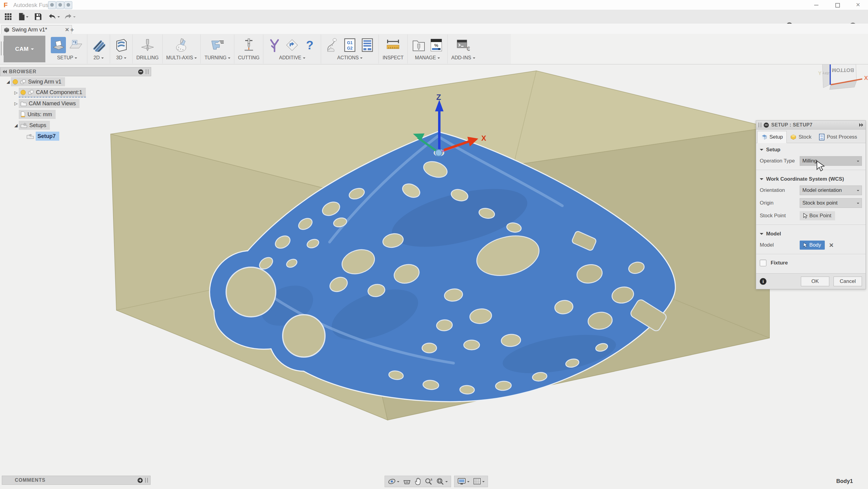 This screenshot has width=868, height=489. I want to click on group-label-manage: MANAGE, so click(426, 58).